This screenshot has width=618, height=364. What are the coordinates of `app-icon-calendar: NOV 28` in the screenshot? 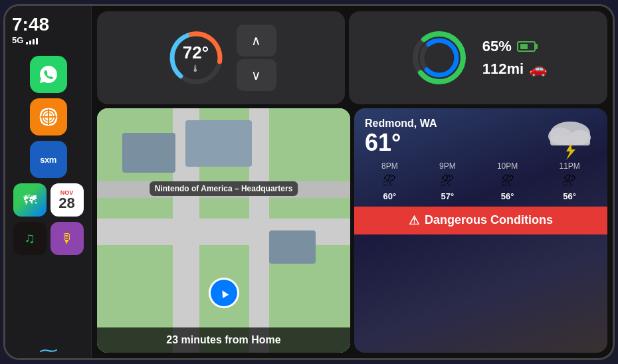 It's located at (67, 200).